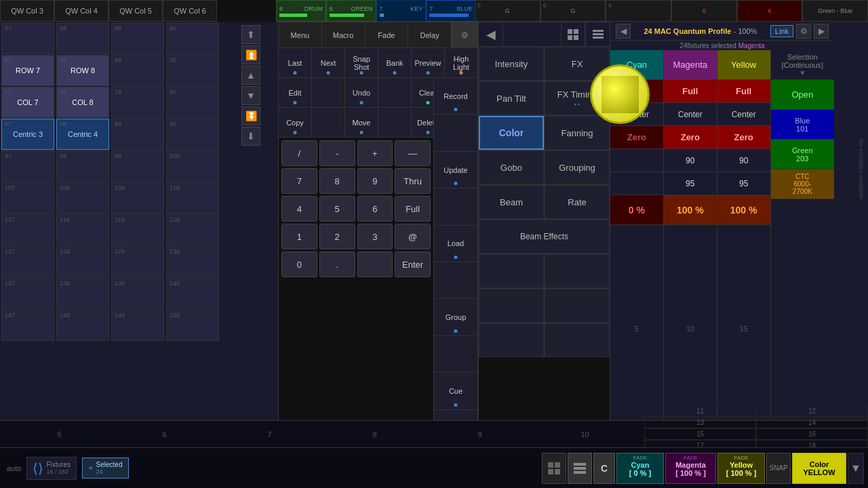  What do you see at coordinates (83, 134) in the screenshot?
I see `fixture-88: 88Centric 4` at bounding box center [83, 134].